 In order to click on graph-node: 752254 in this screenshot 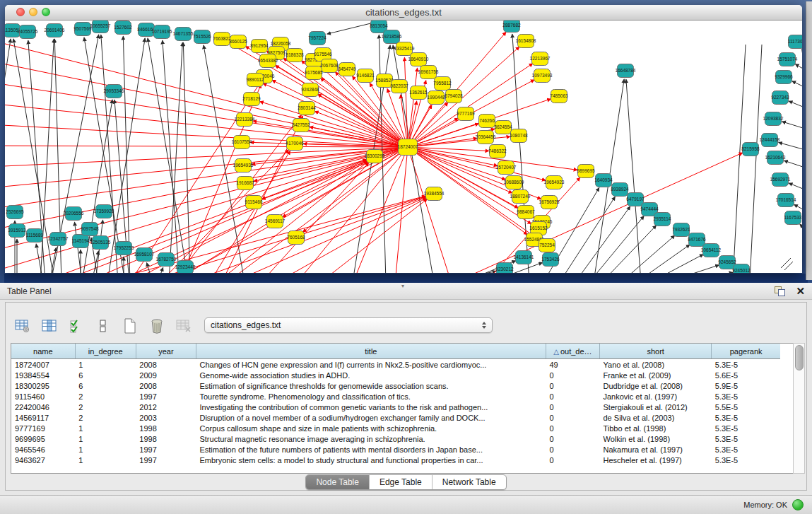, I will do `click(547, 246)`.